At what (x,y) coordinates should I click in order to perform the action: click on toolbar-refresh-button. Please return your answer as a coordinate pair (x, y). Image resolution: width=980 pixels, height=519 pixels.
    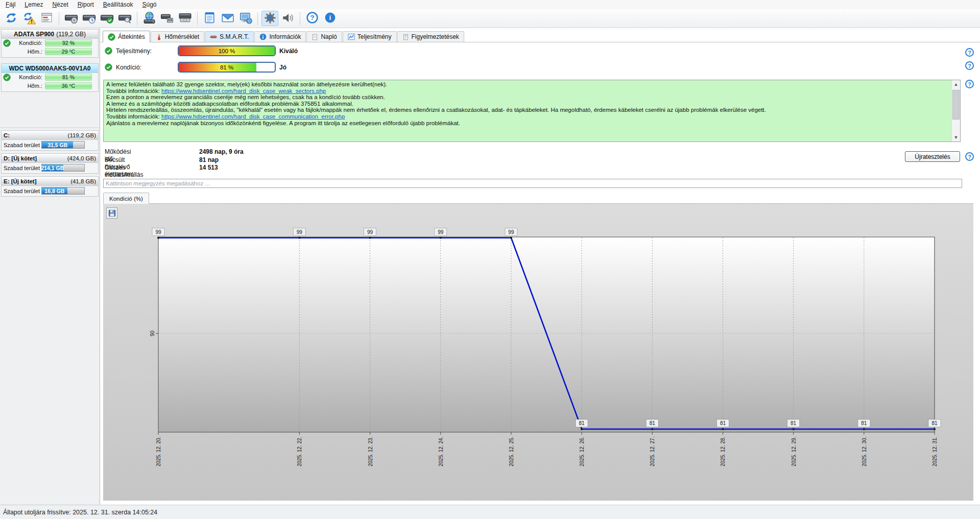
    Looking at the image, I should click on (11, 18).